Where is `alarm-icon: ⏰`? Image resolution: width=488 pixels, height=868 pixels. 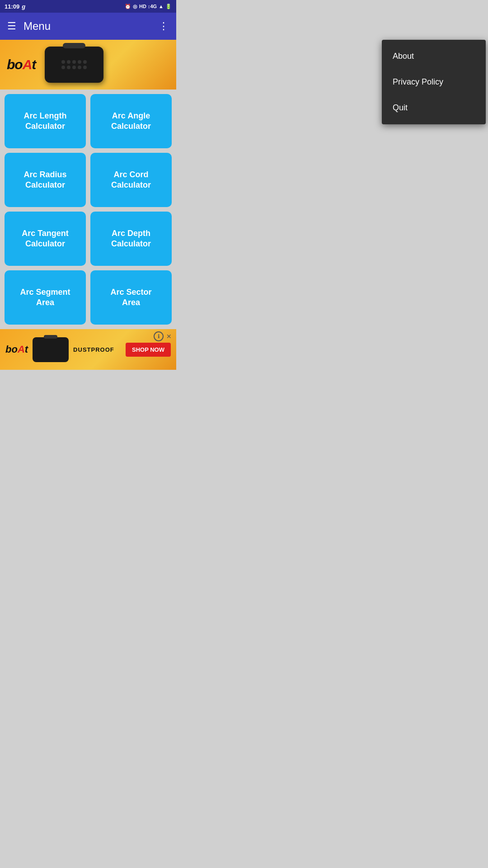
alarm-icon: ⏰ is located at coordinates (128, 6).